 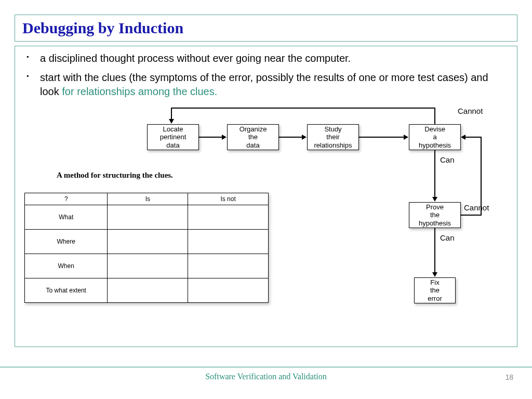 I want to click on table-row-label: Where, so click(x=66, y=242).